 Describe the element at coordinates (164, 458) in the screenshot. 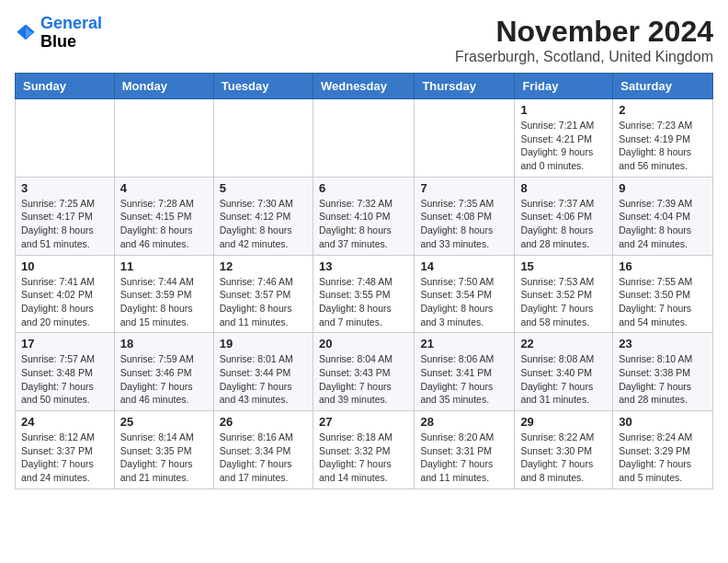

I see `day-info: Sunrise: 8:14 AM Sunset: 3:35 PM Dayligh…` at that location.